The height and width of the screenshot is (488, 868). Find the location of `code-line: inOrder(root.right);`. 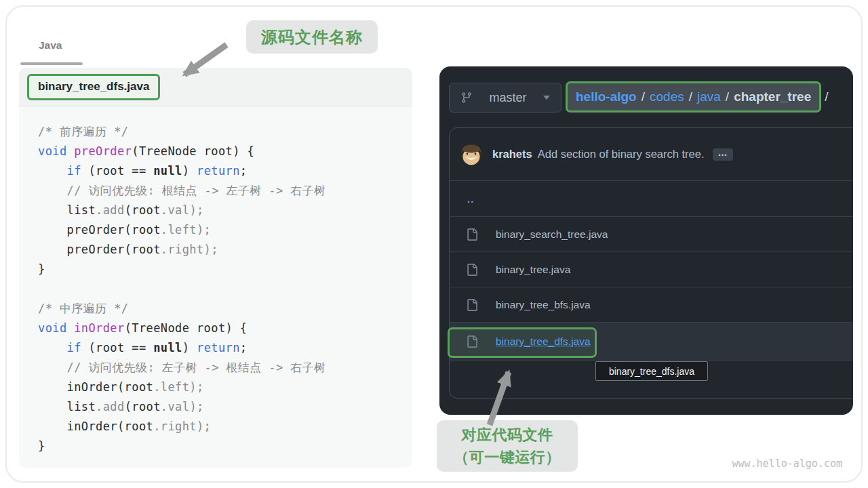

code-line: inOrder(root.right); is located at coordinates (222, 427).